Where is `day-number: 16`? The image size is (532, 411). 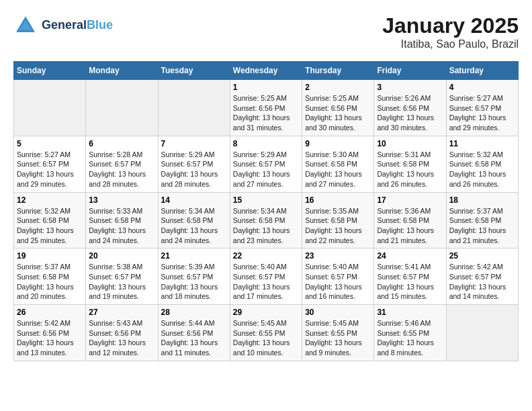
day-number: 16 is located at coordinates (338, 200).